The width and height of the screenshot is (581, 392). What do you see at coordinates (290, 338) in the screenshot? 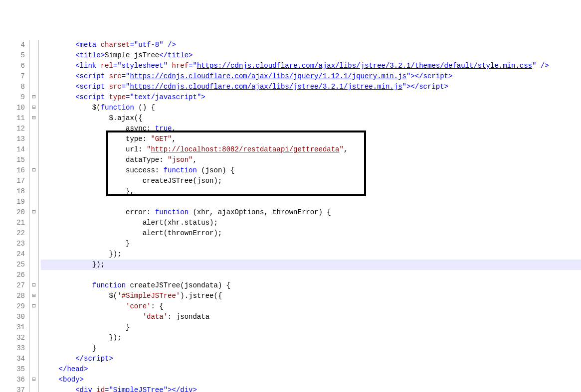
I see `code-line: 32 });` at bounding box center [290, 338].